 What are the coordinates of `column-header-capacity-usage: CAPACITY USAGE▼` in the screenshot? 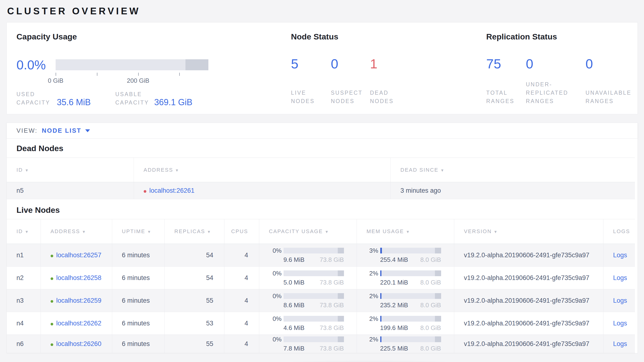 It's located at (308, 232).